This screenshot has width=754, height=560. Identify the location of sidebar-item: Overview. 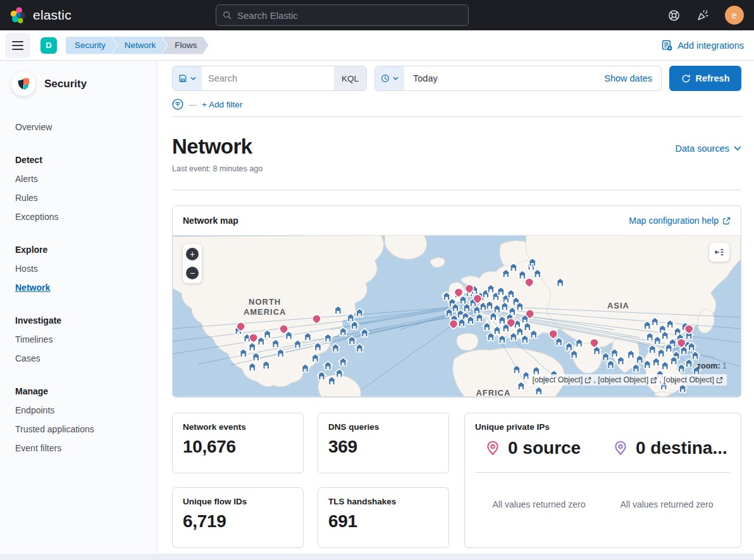
(81, 127).